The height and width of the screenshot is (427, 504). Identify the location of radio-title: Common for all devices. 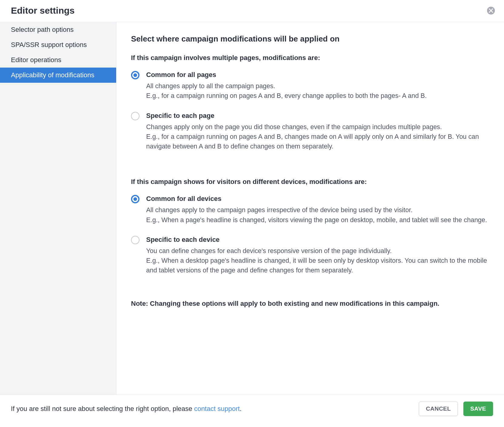
(317, 199).